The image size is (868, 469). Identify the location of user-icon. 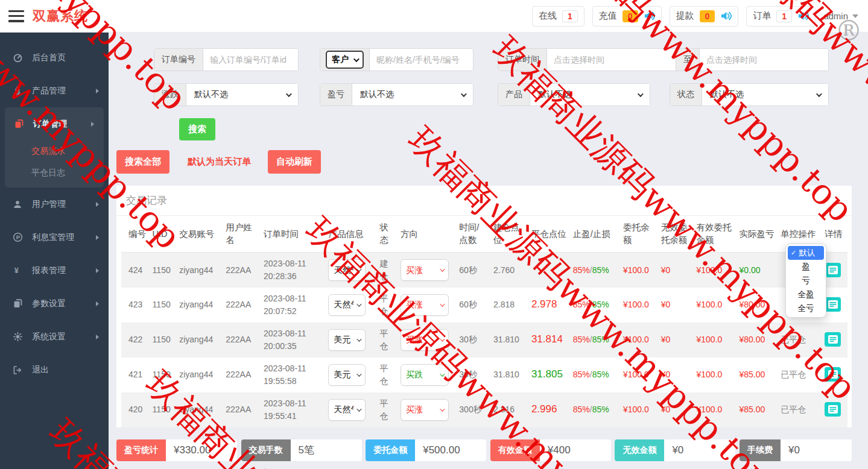
(17, 204).